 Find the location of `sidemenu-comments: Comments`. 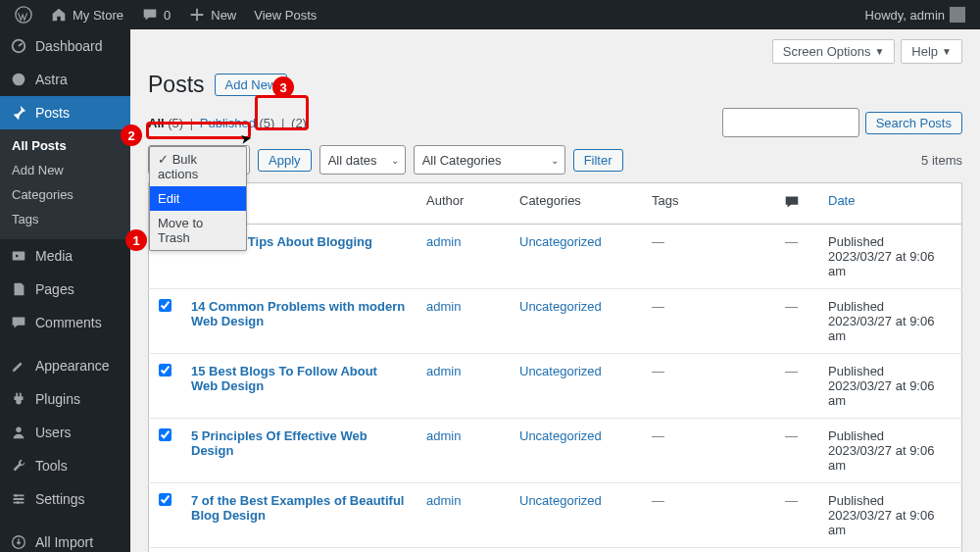

sidemenu-comments: Comments is located at coordinates (65, 323).